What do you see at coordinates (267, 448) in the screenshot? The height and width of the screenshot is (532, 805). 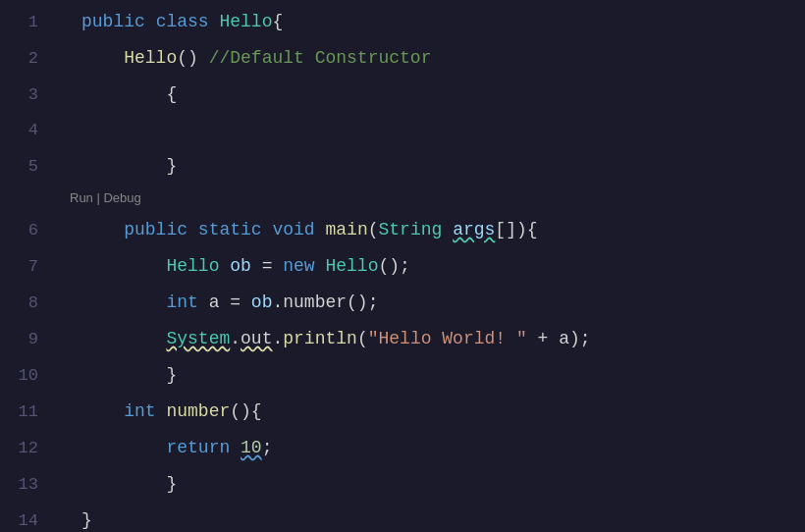 I see `semicolon-12: ;` at bounding box center [267, 448].